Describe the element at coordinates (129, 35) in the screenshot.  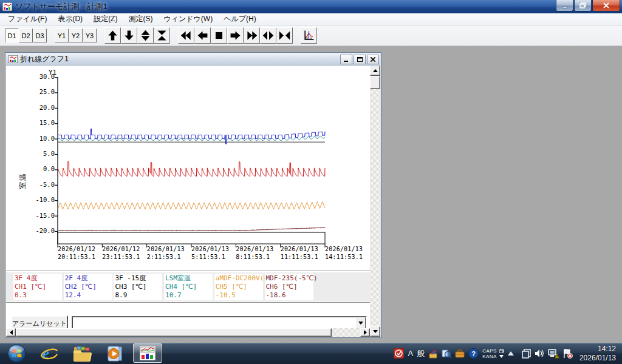
I see `scroll-down-button` at that location.